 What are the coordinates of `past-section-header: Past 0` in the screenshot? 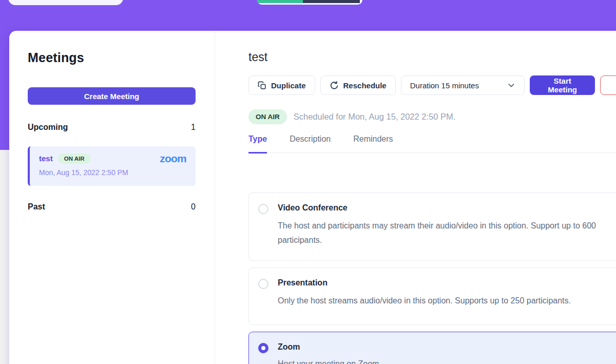 It's located at (112, 207).